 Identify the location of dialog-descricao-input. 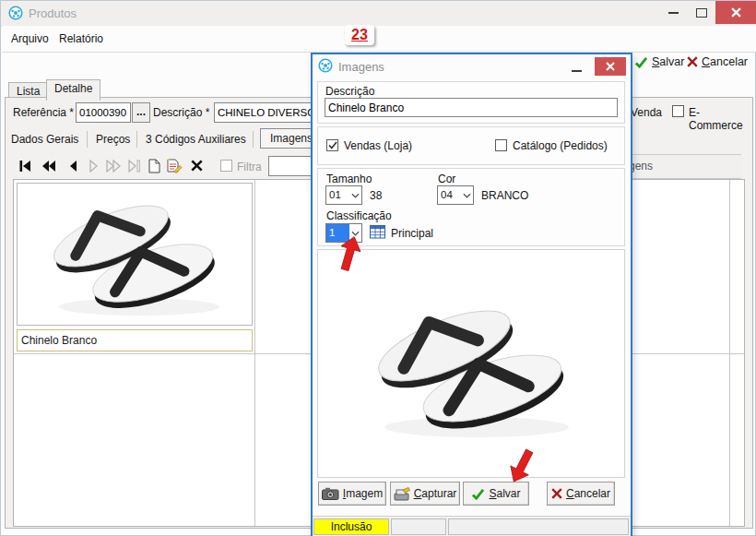
(471, 107).